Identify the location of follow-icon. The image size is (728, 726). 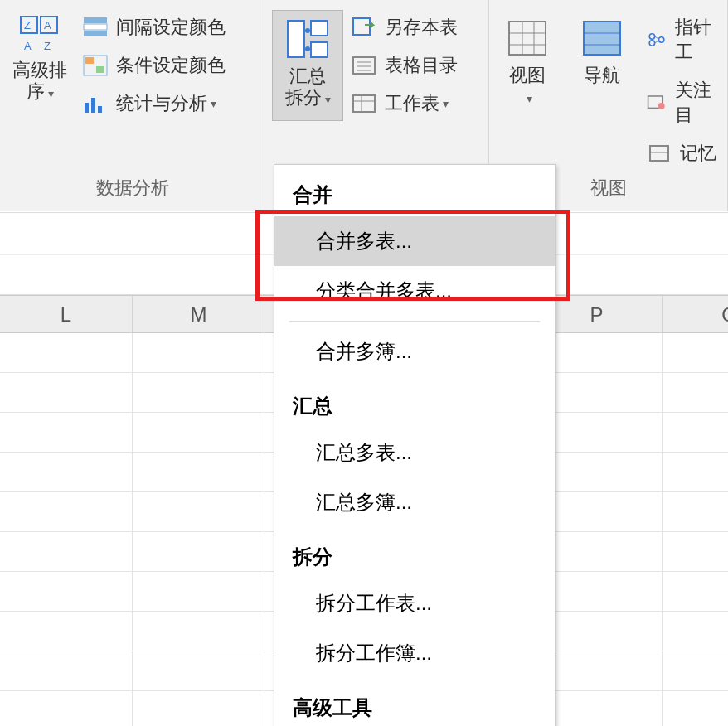
(657, 103).